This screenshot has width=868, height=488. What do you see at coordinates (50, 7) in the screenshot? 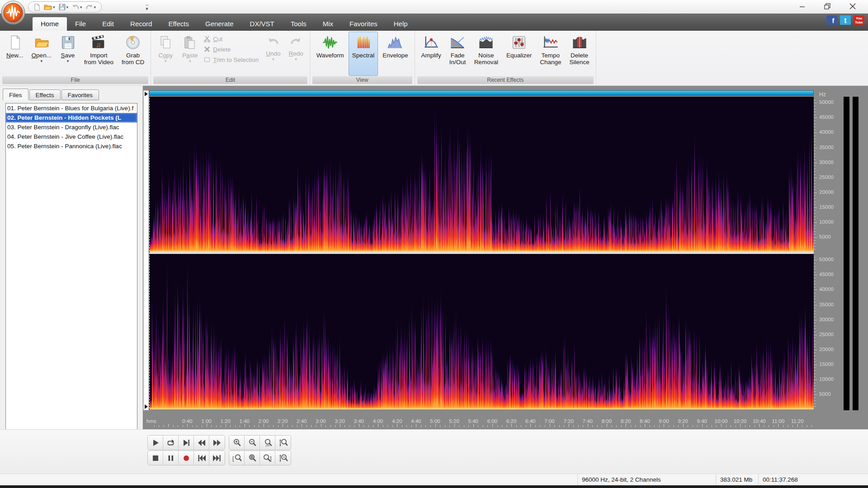
I see `qat-open-button: ▾` at bounding box center [50, 7].